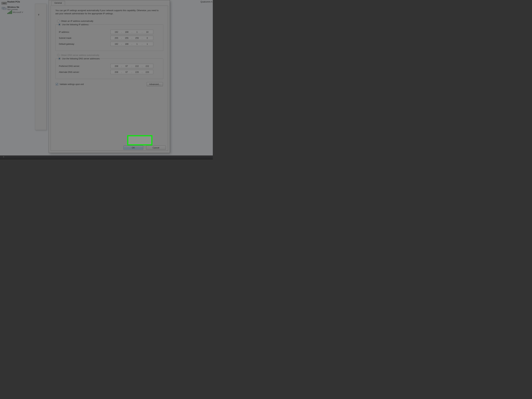 This screenshot has height=399, width=532. I want to click on taskbar: ⠿, so click(106, 158).